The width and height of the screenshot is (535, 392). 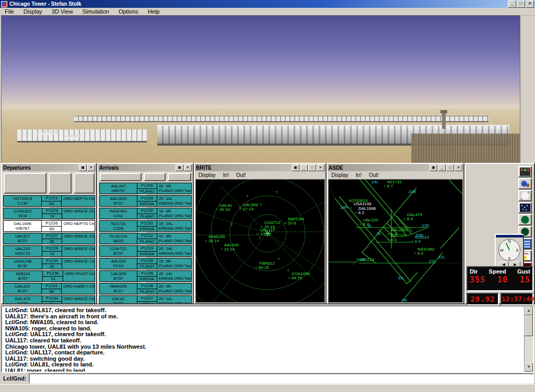 What do you see at coordinates (510, 259) in the screenshot?
I see `compass-south-label: S` at bounding box center [510, 259].